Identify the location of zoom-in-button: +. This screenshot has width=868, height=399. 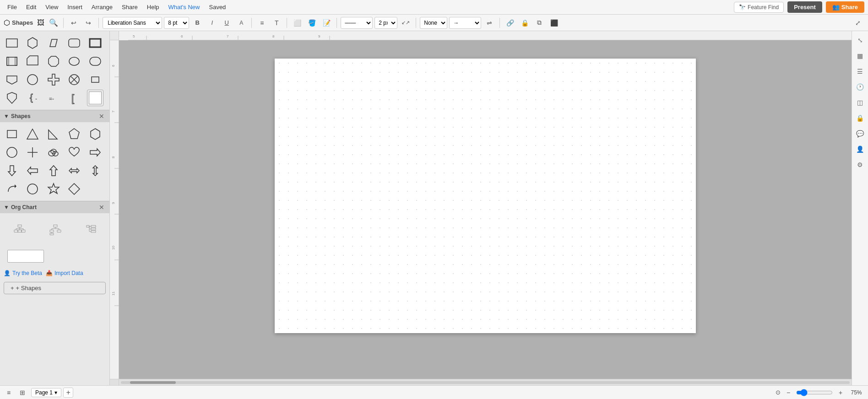
(841, 393).